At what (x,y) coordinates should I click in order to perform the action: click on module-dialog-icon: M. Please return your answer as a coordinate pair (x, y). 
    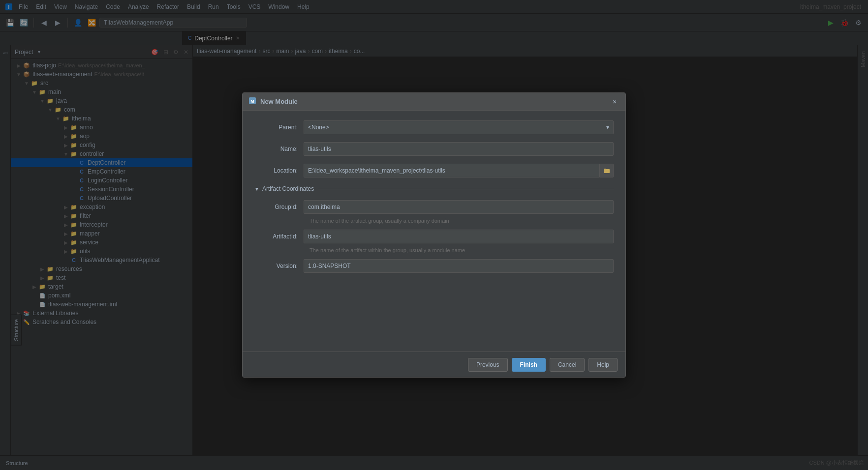
    Looking at the image, I should click on (252, 101).